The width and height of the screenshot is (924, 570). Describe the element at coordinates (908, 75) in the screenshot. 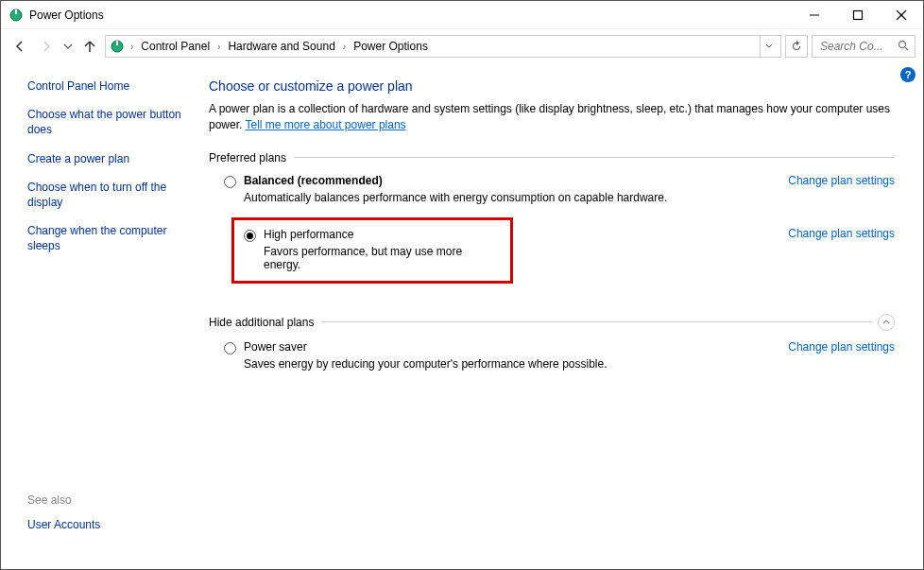

I see `help-icon: ?` at that location.